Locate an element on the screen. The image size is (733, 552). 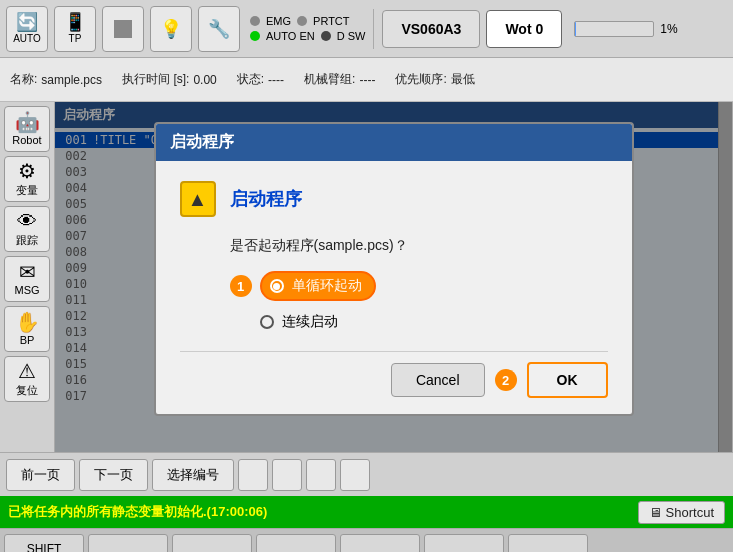
sidebar-item-variables: ⚙ 变量 is located at coordinates (27, 179).